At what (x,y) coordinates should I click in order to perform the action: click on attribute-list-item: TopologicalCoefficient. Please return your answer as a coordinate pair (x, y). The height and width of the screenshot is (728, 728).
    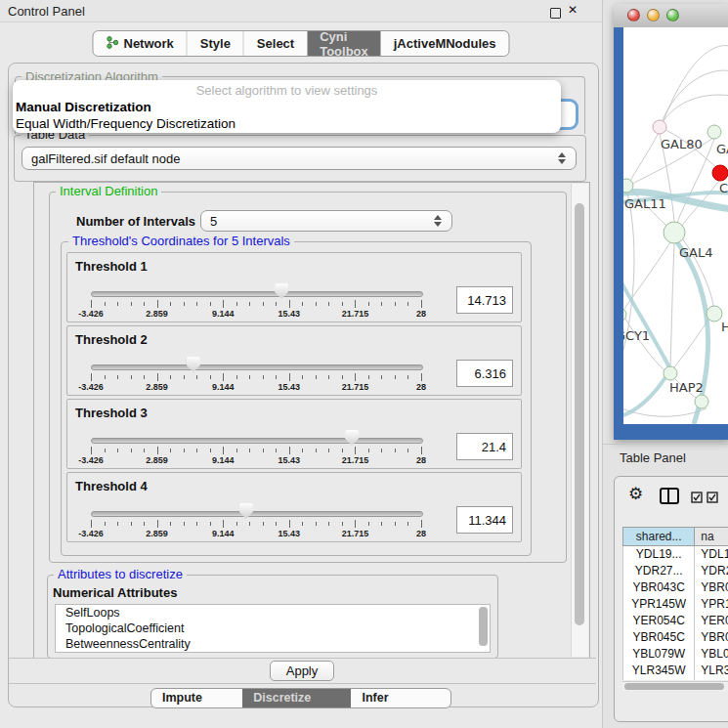
    Looking at the image, I should click on (273, 628).